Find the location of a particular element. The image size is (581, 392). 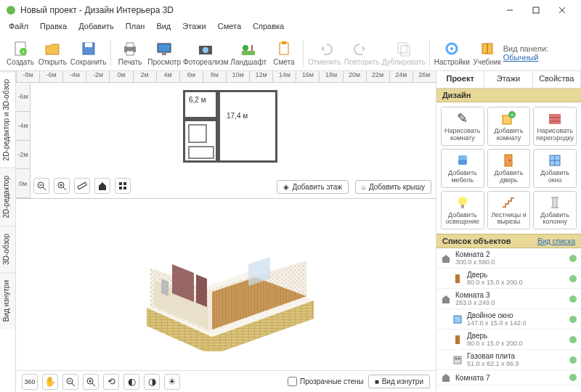

add-lighting-button: Добавить освещение is located at coordinates (463, 211).